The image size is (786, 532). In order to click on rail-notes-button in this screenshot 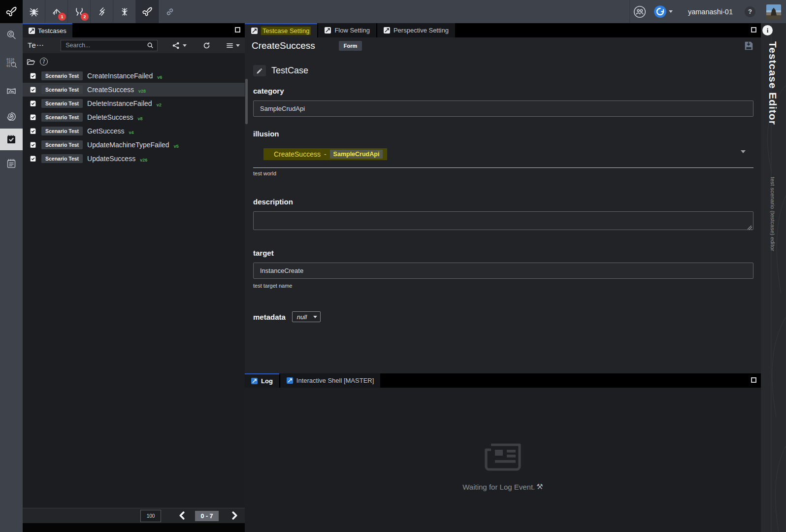, I will do `click(11, 164)`.